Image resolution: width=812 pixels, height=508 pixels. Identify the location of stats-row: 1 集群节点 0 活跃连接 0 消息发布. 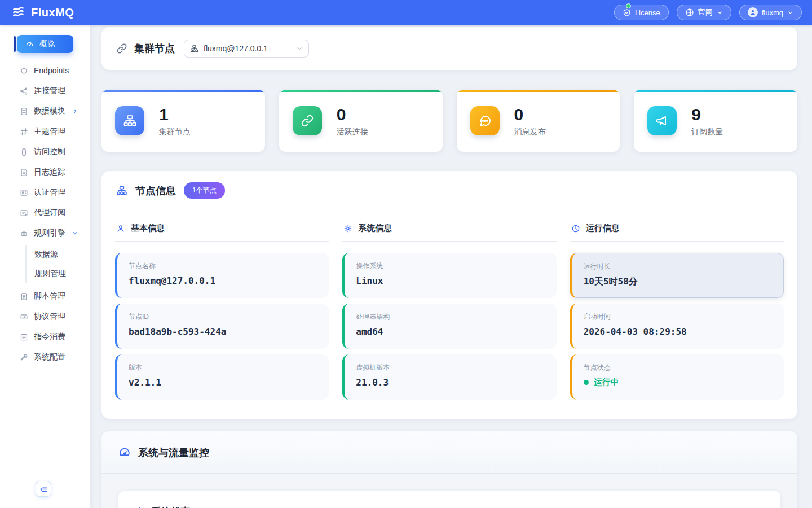
(449, 121).